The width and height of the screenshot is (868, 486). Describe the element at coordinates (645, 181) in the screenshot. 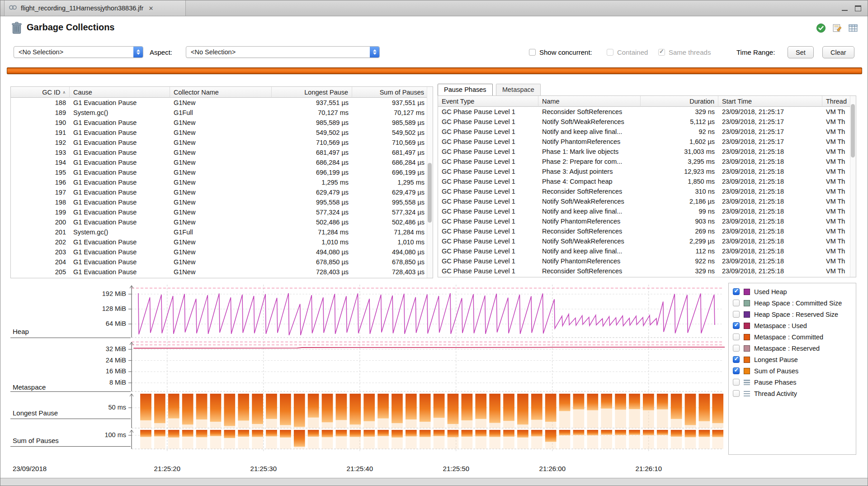

I see `pause-phase-row: GC Phase Pause Level 1Phase 4: Compact h…` at that location.